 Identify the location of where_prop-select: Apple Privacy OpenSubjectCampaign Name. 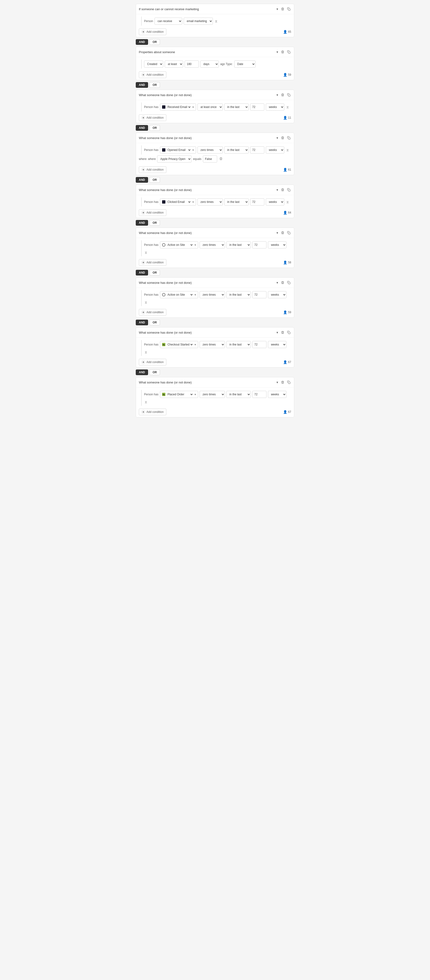
(174, 159).